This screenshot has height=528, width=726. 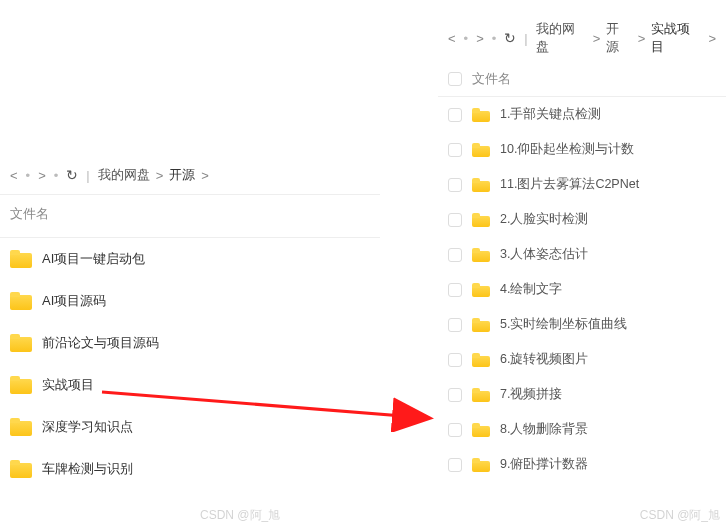 What do you see at coordinates (531, 394) in the screenshot?
I see `file-name: 7.视频拼接` at bounding box center [531, 394].